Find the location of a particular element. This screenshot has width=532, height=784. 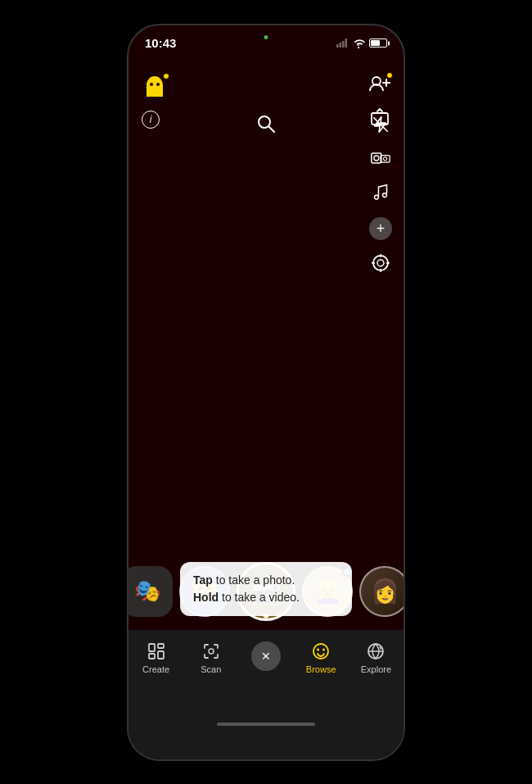

create-label: Create is located at coordinates (156, 669).